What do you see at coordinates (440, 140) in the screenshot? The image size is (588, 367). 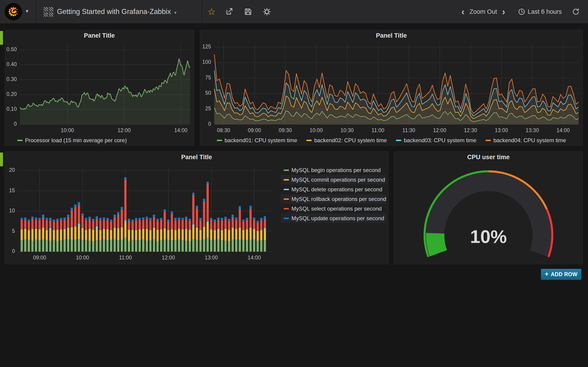 I see `legend-item-label: backend03: CPU system time` at bounding box center [440, 140].